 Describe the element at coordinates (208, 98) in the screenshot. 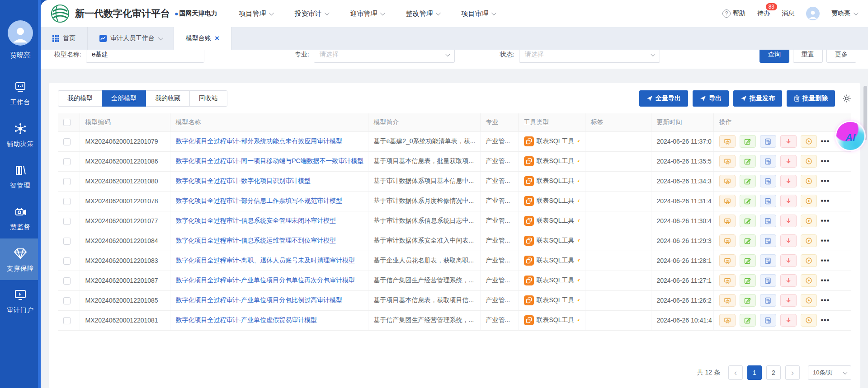

I see `tab-recycle-bin: 回收站` at that location.